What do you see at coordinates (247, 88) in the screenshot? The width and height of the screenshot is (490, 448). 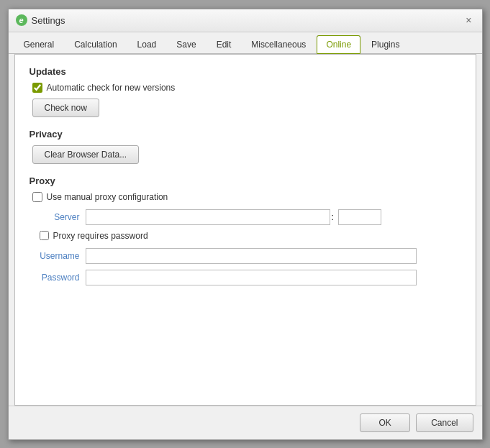 I see `auto-check-row: Automatic check for new versions` at bounding box center [247, 88].